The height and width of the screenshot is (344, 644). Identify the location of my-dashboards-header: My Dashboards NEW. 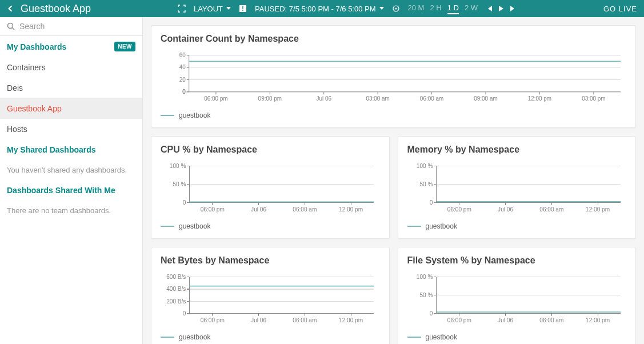
(71, 47).